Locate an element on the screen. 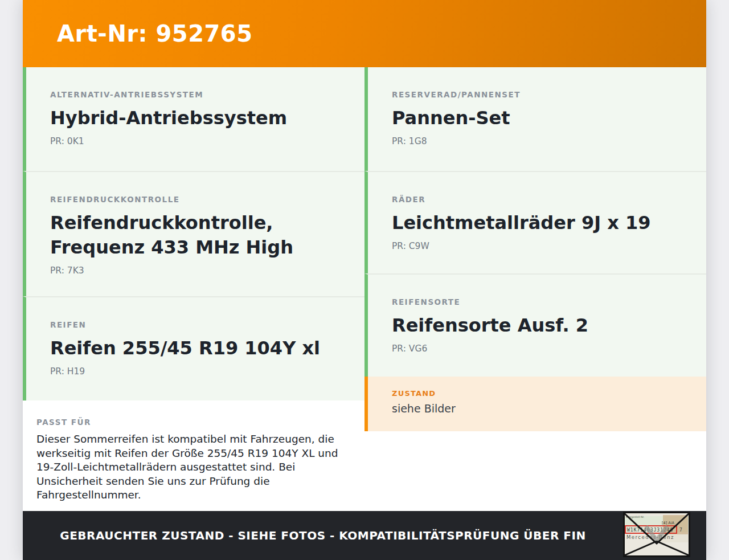 Image resolution: width=729 pixels, height=560 pixels. spec-card-title: Reifensorte Ausf. 2 is located at coordinates (542, 326).